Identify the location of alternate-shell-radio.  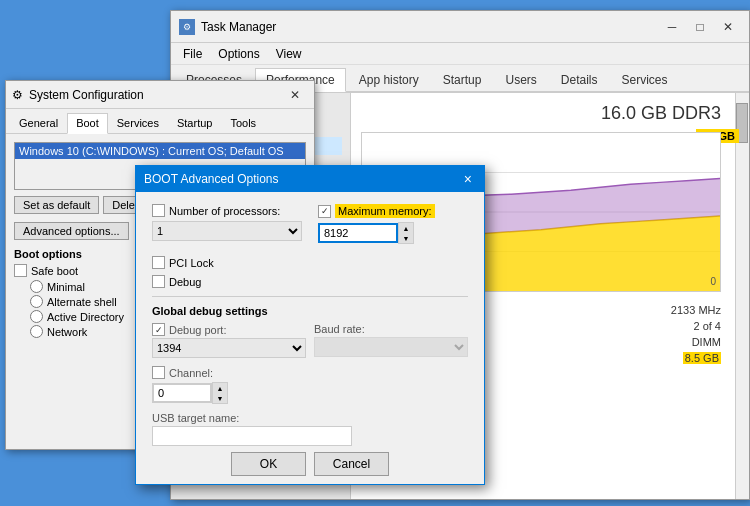
(36, 302).